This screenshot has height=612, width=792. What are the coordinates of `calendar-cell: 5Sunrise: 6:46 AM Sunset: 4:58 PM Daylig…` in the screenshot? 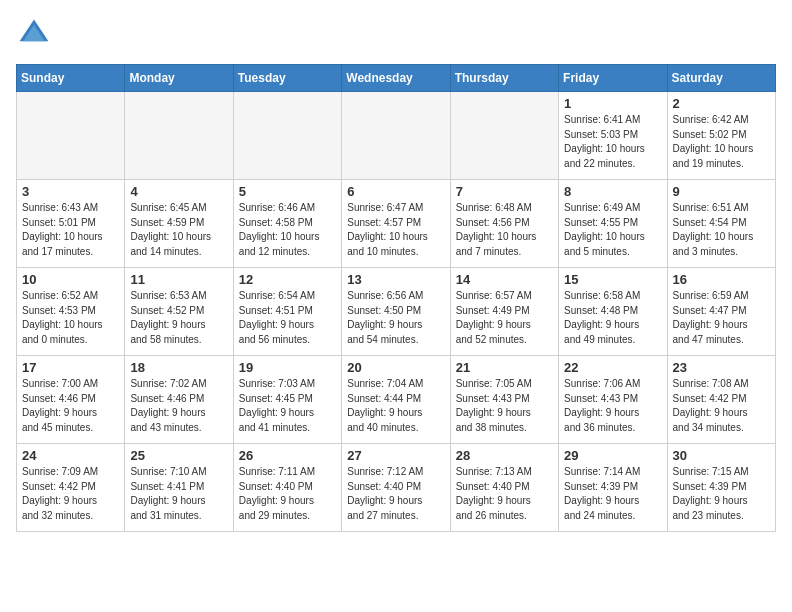 It's located at (287, 224).